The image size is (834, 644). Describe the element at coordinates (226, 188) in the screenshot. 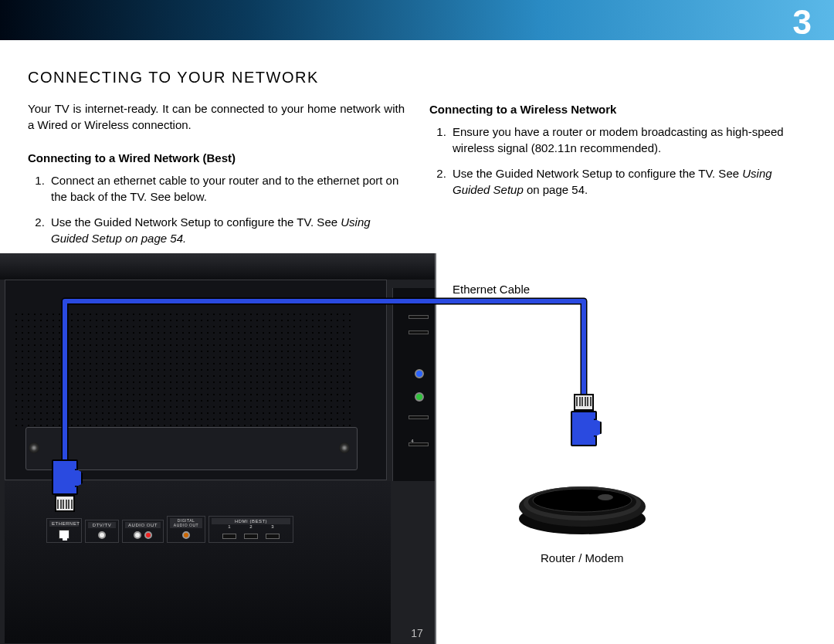

I see `wired-step-1: Connect an ethernet cable to your router…` at that location.